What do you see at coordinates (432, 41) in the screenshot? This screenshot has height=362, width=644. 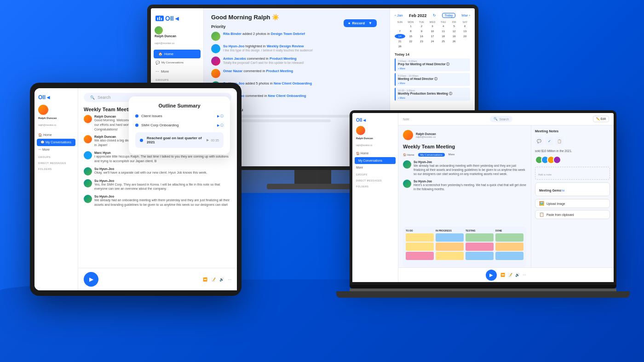 I see `cal-day-24: 24` at bounding box center [432, 41].